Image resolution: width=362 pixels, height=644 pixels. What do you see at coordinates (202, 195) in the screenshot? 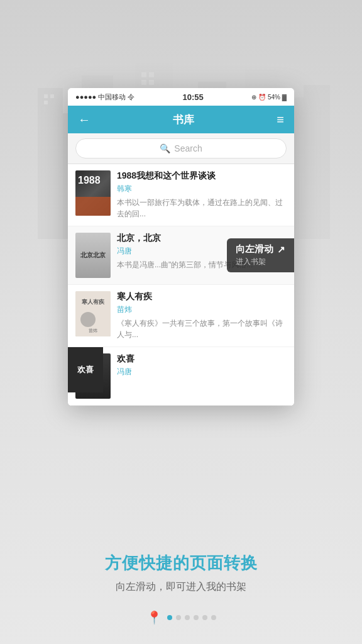
I see `book-info: 1988我想和这个世界谈谈 韩寒 本书以一部旅行车为载体，通过在路上的见闻、过去…` at bounding box center [202, 195].